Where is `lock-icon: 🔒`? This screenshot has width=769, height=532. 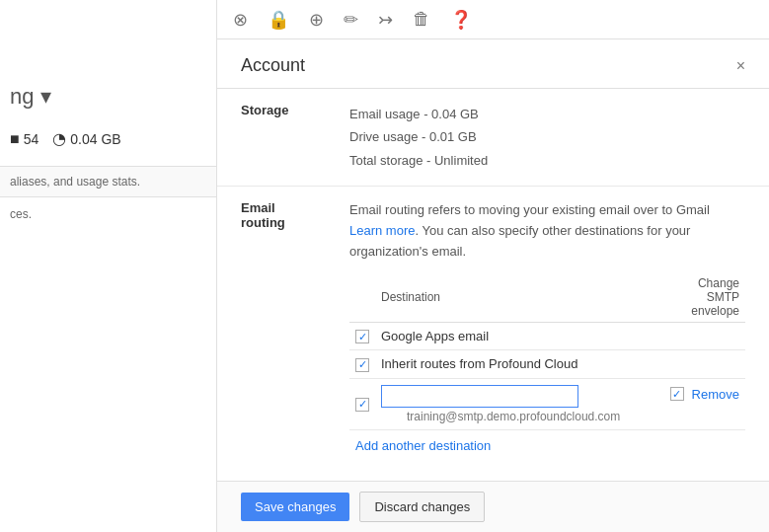
lock-icon: 🔒 is located at coordinates (278, 20).